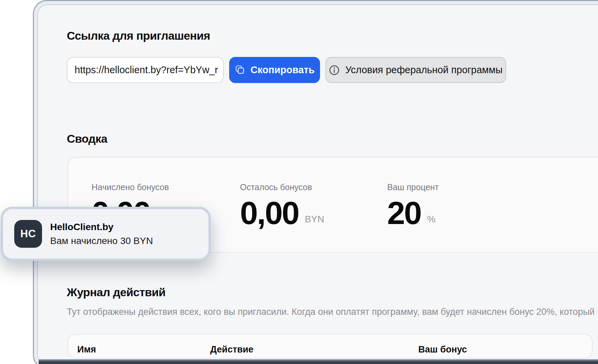 The height and width of the screenshot is (364, 598). I want to click on invite-section-title: Ссылка для приглашения, so click(138, 36).